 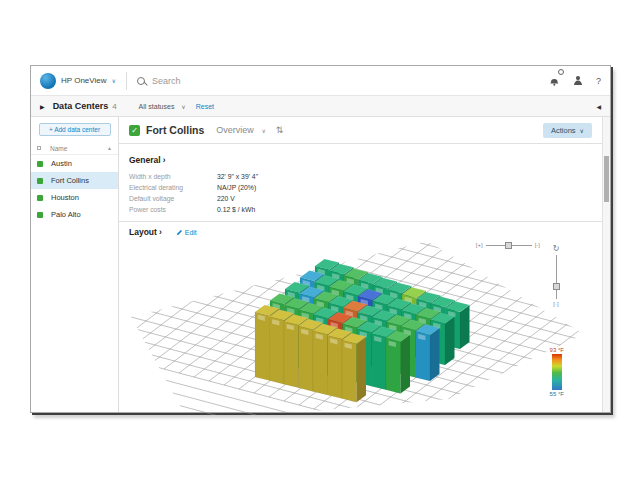 What do you see at coordinates (173, 198) in the screenshot?
I see `field-label: Default voltage` at bounding box center [173, 198].